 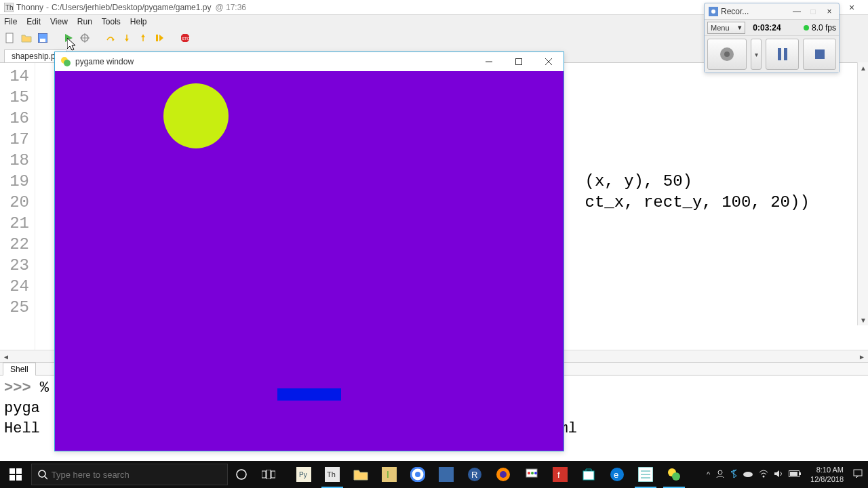 I want to click on editor-vscrollbar: ▲ ▼, so click(x=863, y=194).